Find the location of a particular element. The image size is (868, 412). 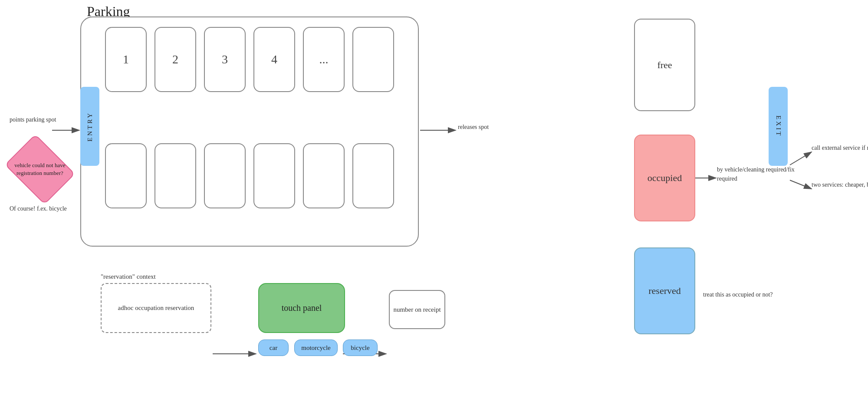

motorcycle-pill: motorcycle is located at coordinates (316, 348).